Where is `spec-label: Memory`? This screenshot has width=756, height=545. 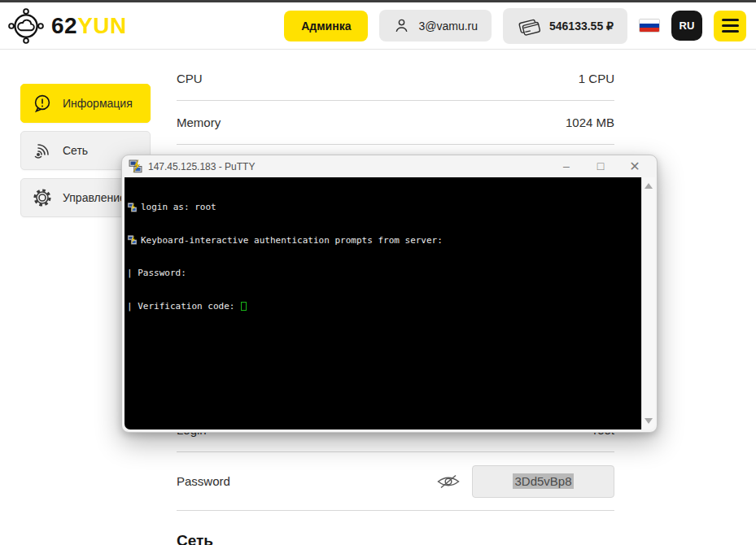 spec-label: Memory is located at coordinates (199, 122).